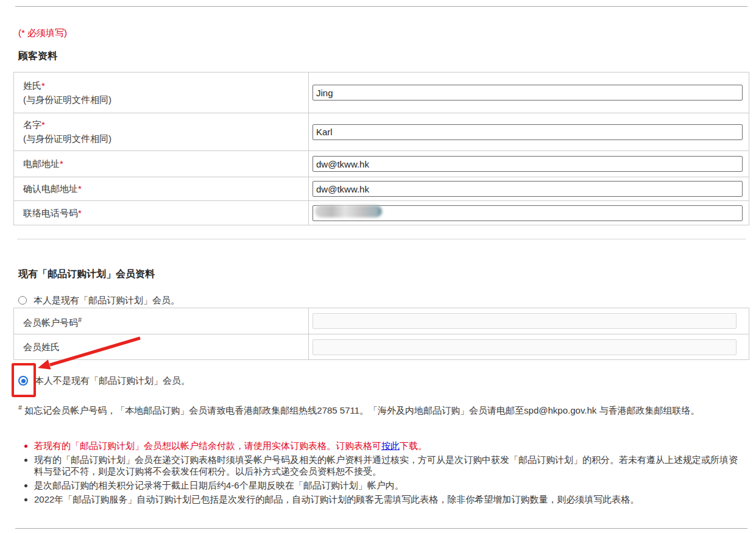 This screenshot has height=533, width=756. What do you see at coordinates (32, 85) in the screenshot?
I see `surname-label: 姓氏` at bounding box center [32, 85].